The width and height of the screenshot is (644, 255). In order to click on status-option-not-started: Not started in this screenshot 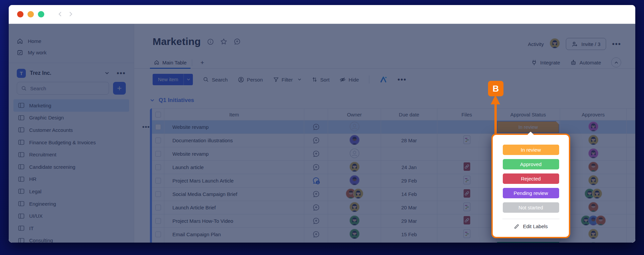, I will do `click(531, 207)`.